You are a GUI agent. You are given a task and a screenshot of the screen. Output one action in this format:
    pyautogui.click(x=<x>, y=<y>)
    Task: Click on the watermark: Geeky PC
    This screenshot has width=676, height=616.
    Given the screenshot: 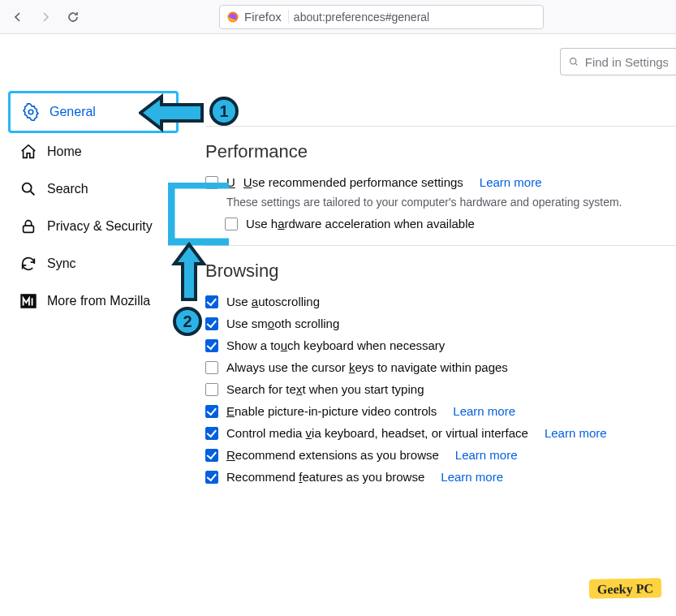 What is the action you would take?
    pyautogui.click(x=625, y=588)
    